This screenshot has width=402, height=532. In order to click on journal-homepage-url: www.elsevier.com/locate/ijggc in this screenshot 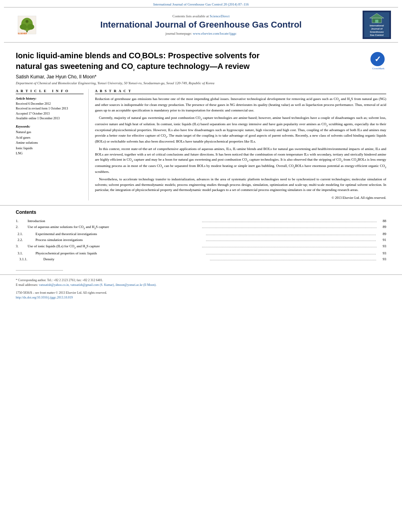, I will do `click(214, 33)`.